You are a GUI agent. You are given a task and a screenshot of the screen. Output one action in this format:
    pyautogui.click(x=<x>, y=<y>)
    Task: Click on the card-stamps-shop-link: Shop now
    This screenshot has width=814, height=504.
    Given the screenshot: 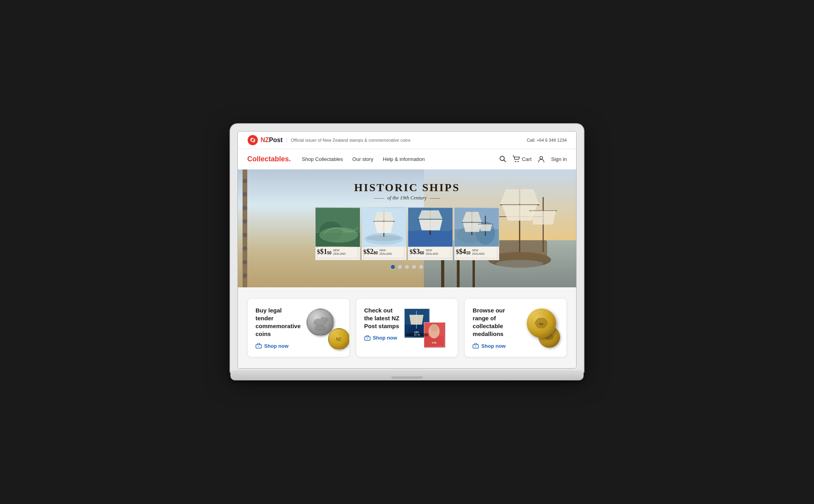 What is the action you would take?
    pyautogui.click(x=382, y=338)
    